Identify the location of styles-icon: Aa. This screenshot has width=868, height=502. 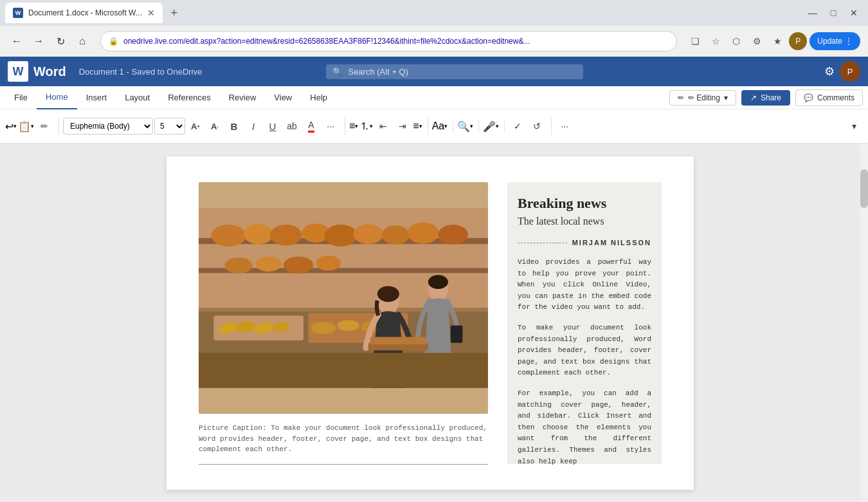
(439, 126).